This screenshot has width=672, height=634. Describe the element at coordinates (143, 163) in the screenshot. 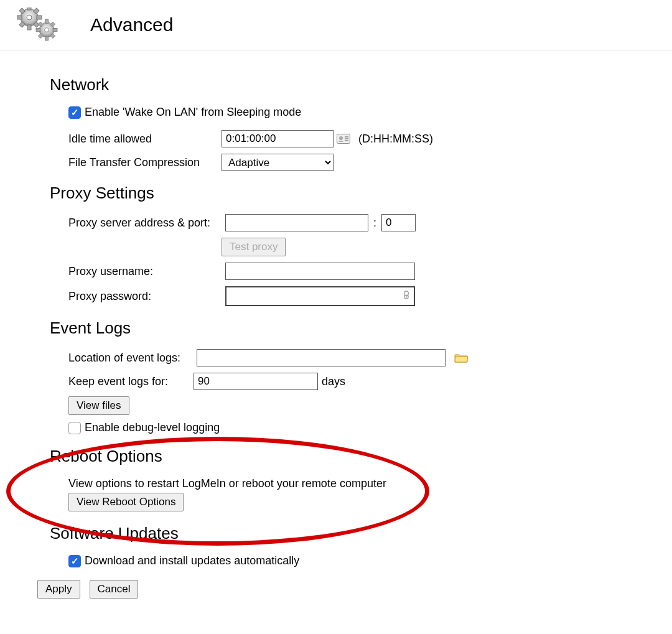

I see `compression-label: File Transfer Compression` at that location.